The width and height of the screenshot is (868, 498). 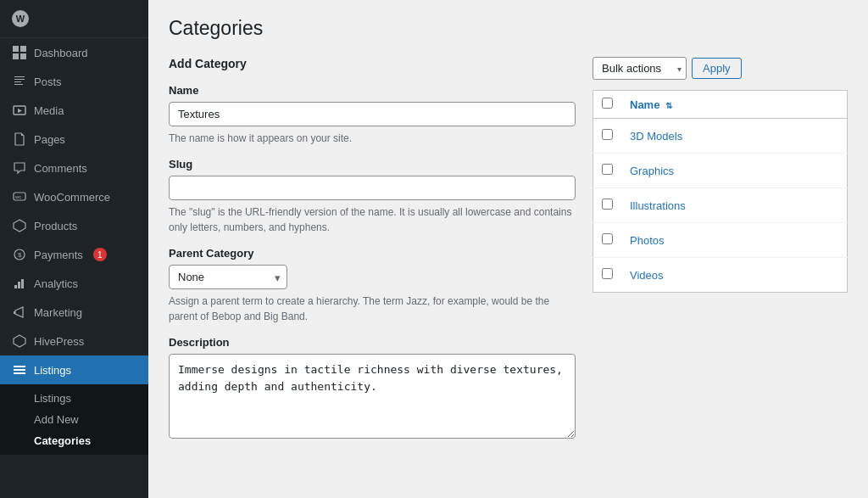 I want to click on categories-table: Name ⇅ 3D Models Graphics, so click(x=721, y=192).